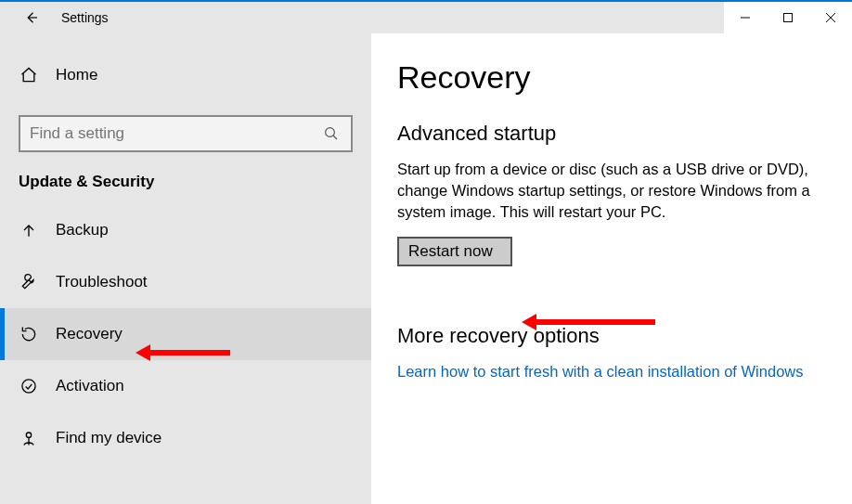 Image resolution: width=852 pixels, height=504 pixels. Describe the element at coordinates (29, 438) in the screenshot. I see `findmydevice-icon` at that location.